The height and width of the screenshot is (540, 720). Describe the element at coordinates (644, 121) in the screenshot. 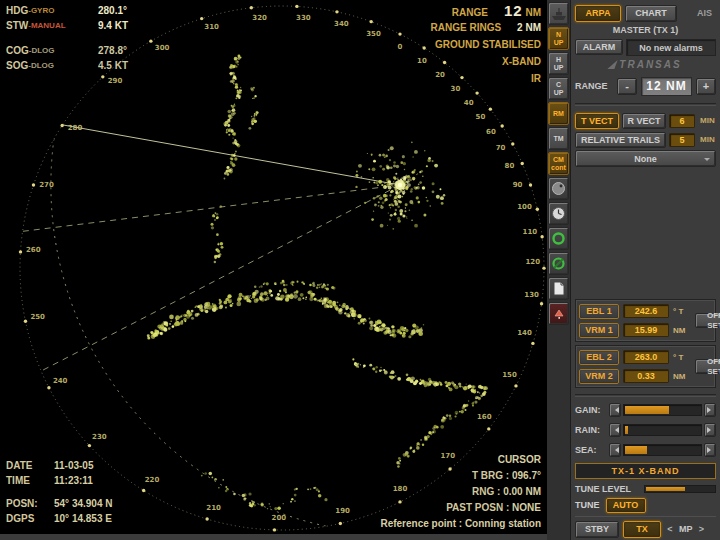

I see `relative-vector-button: R VECT` at that location.